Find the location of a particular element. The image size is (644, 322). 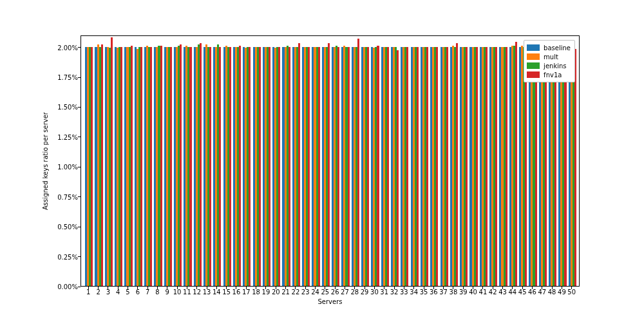

ytick-label: 0.00% is located at coordinates (69, 287).